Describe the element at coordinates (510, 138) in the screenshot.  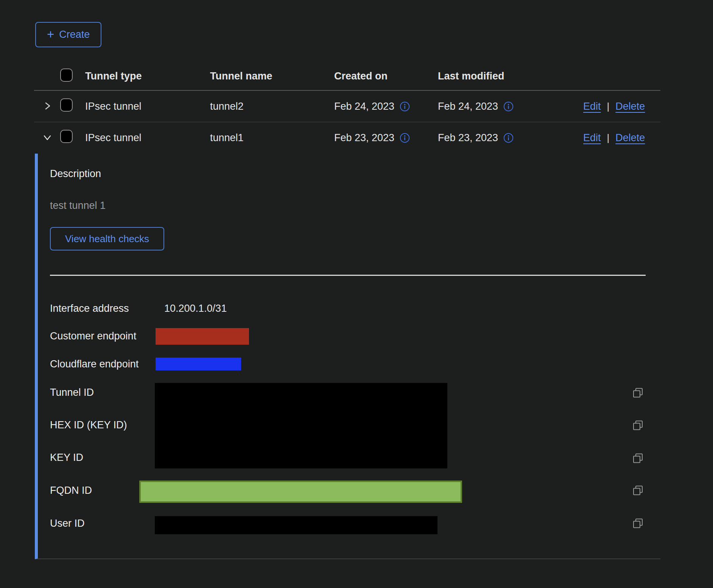
I see `last-modified-cell: Feb 23, 2023` at that location.